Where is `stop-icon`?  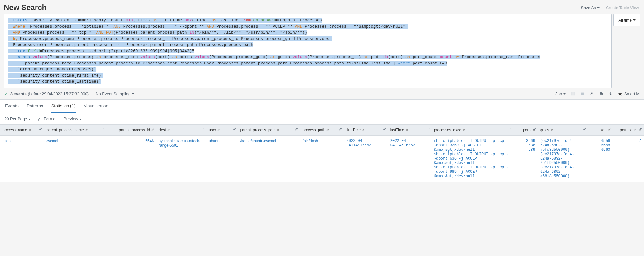 stop-icon is located at coordinates (582, 94).